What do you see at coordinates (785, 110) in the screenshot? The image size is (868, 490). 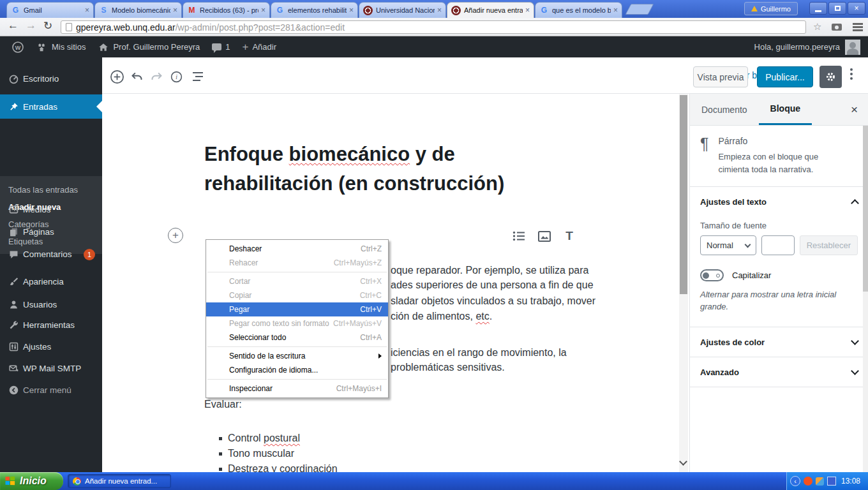 I see `tab-bloque: Bloque` at bounding box center [785, 110].